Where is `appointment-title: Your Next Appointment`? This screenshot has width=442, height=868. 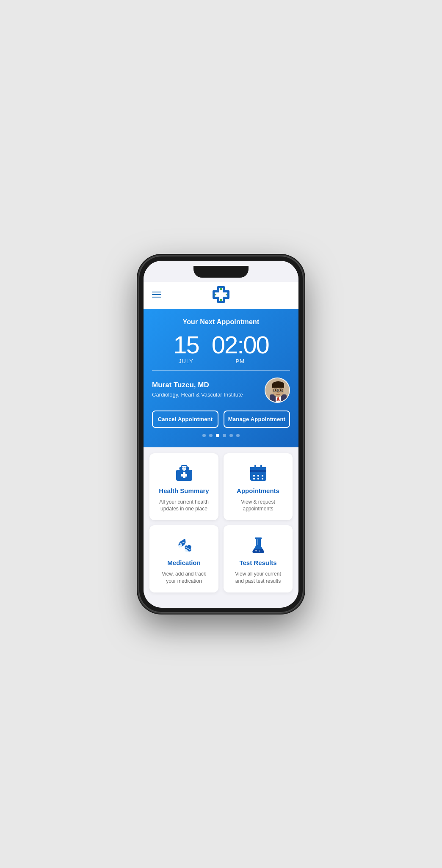
appointment-title: Your Next Appointment is located at coordinates (221, 322).